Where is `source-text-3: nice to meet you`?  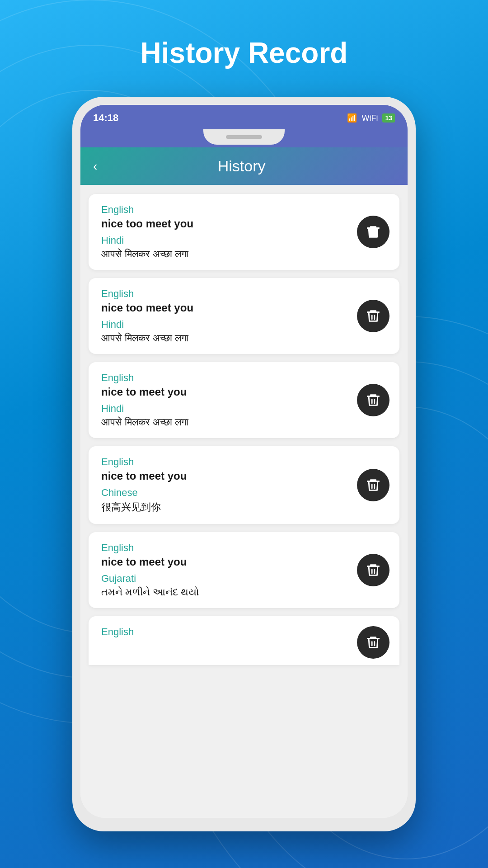 source-text-3: nice to meet you is located at coordinates (225, 392).